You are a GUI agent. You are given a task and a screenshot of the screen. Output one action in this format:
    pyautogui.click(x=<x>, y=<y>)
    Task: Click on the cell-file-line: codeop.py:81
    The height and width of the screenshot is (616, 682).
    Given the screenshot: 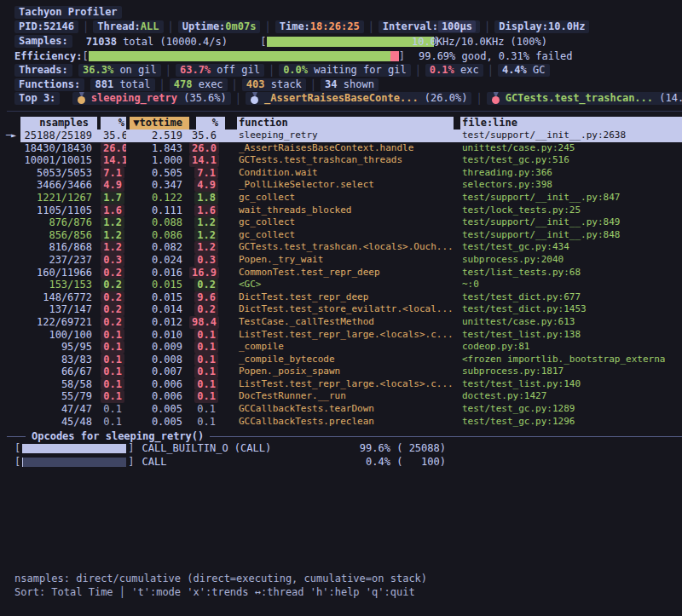 What is the action you would take?
    pyautogui.click(x=571, y=348)
    